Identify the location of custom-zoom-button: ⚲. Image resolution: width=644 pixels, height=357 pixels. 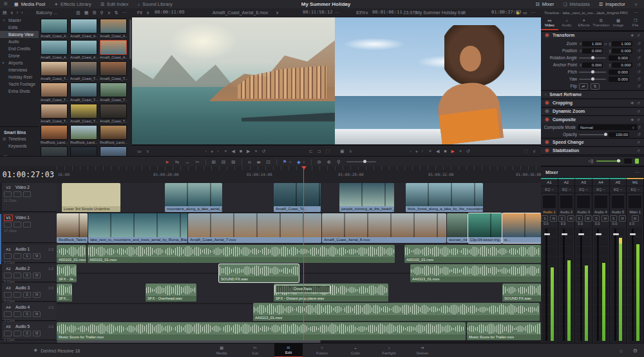
(339, 162).